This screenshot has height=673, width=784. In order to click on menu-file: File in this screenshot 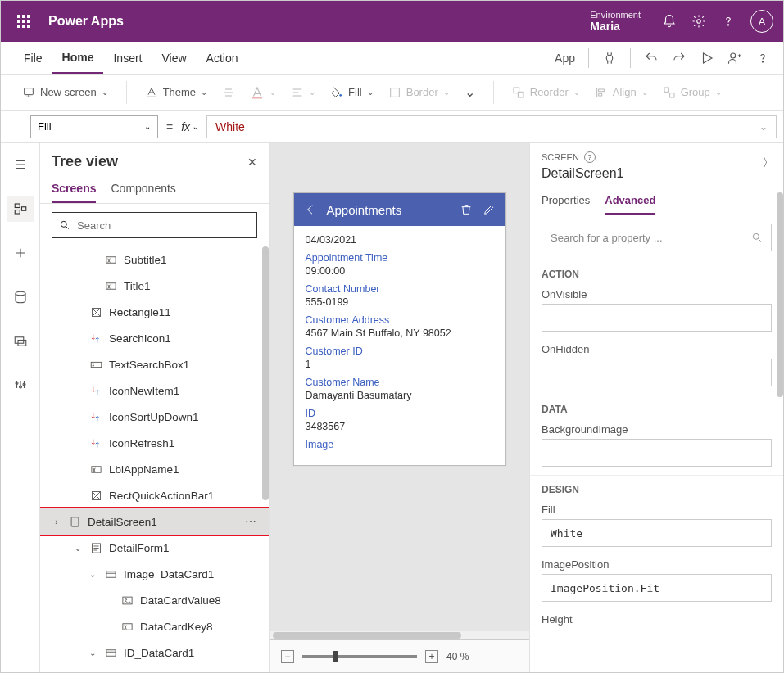, I will do `click(33, 57)`.